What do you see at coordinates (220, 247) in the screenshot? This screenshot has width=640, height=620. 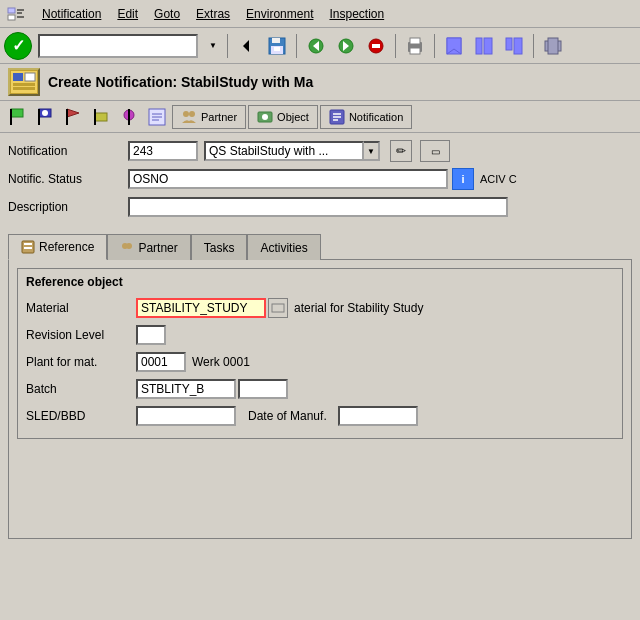 I see `tab-tasks: Tasks` at bounding box center [220, 247].